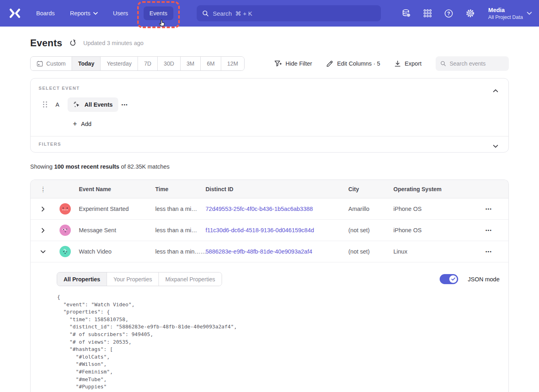 Image resolution: width=539 pixels, height=392 pixels. I want to click on cell-event-name: Experiment Started, so click(117, 209).